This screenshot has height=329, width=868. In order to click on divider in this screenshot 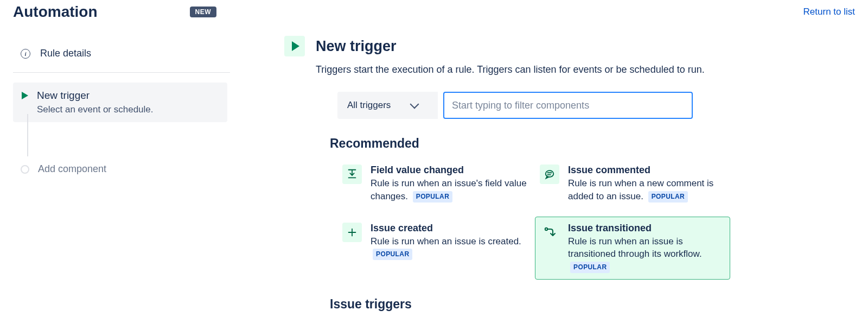, I will do `click(122, 73)`.